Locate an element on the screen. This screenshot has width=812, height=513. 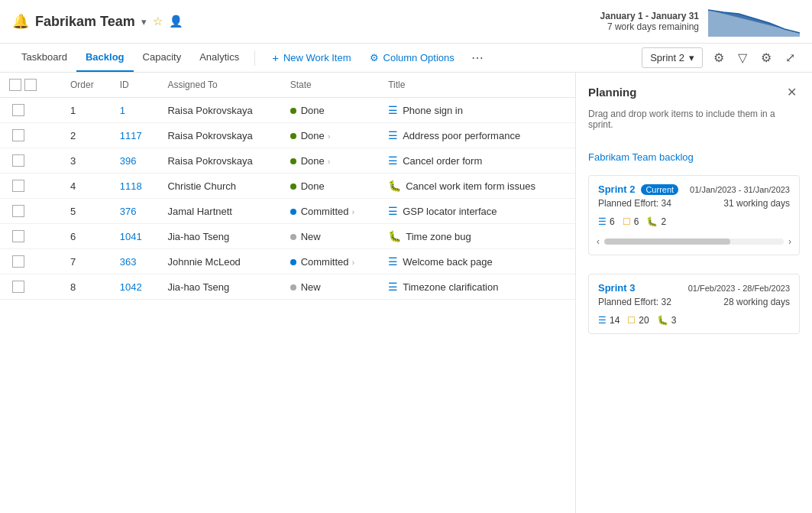
planning-header: Planning ✕ is located at coordinates (694, 89).